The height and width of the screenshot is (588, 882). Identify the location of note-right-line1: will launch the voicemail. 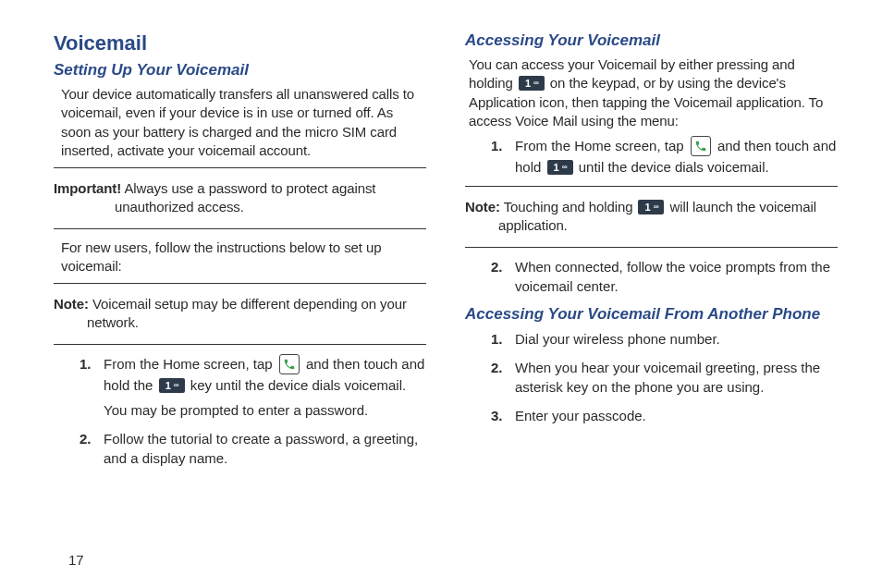
(743, 207).